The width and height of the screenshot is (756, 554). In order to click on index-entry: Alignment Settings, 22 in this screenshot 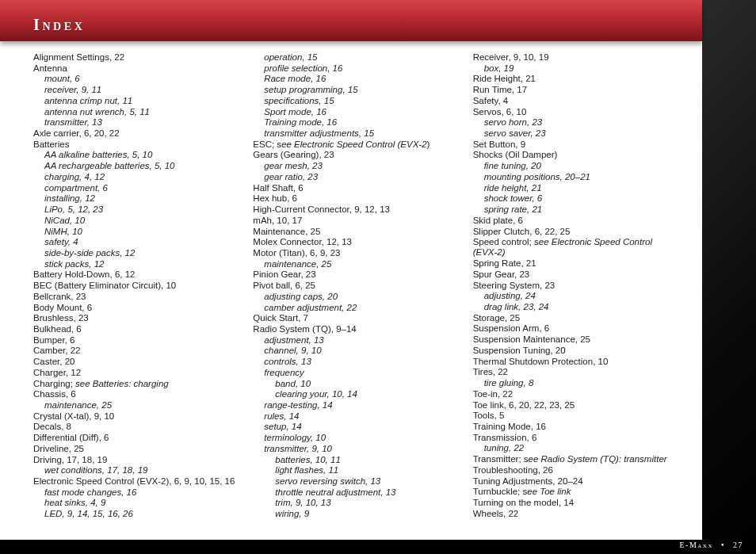, I will do `click(135, 57)`.